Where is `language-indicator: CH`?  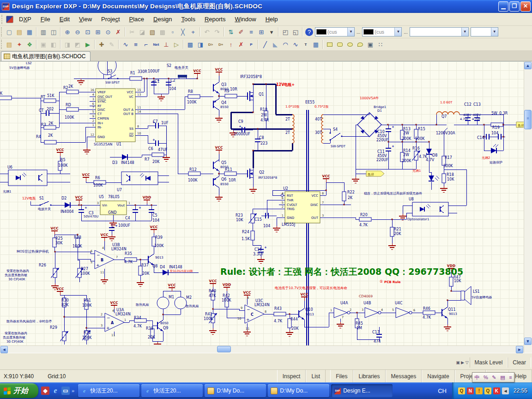
language-indicator: CH is located at coordinates (442, 391).